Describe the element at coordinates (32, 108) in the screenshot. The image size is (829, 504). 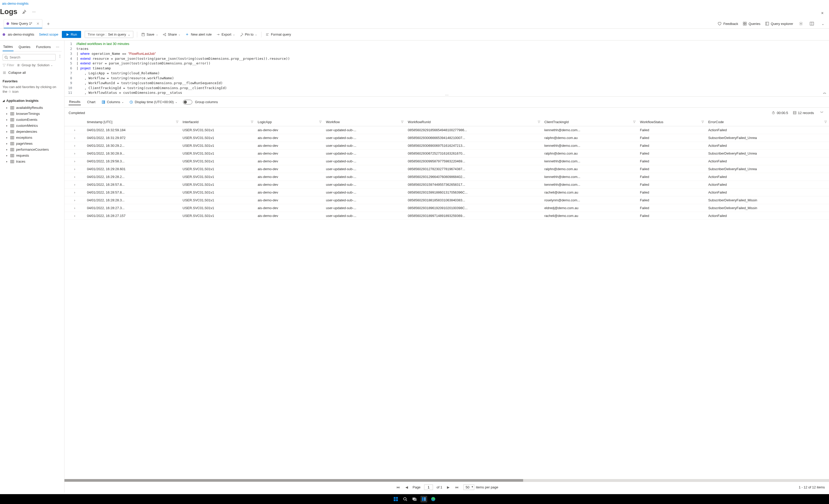
I see `tree-item-availabilityResults: ▸availabilityResults` at that location.